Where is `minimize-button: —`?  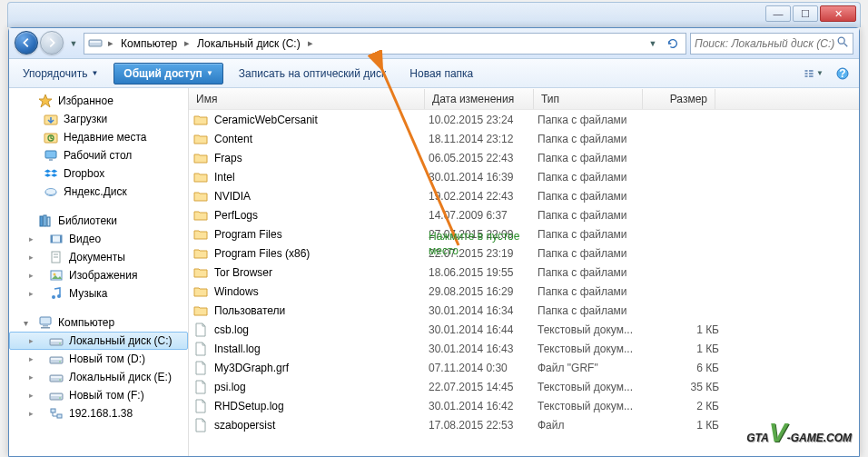
minimize-button: — is located at coordinates (778, 14).